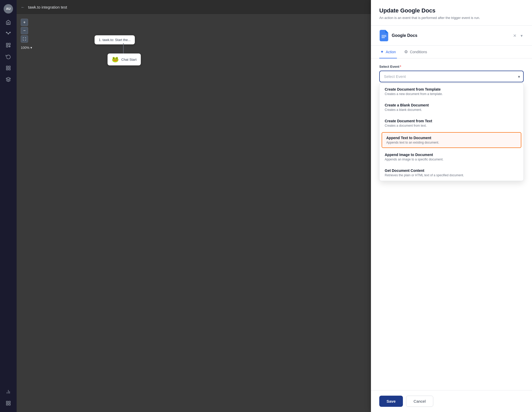 The image size is (532, 412). What do you see at coordinates (451, 155) in the screenshot?
I see `dropdown-item-title: Append Image to Document` at bounding box center [451, 155].